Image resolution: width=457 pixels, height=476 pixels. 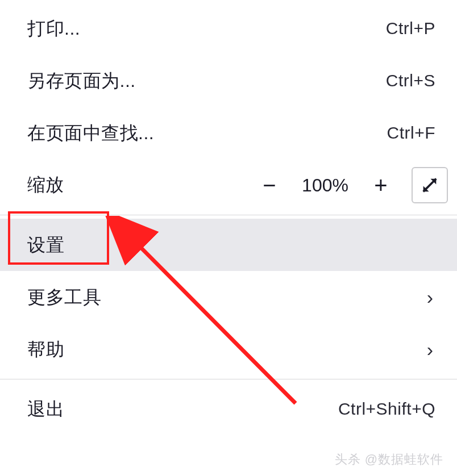 What do you see at coordinates (228, 349) in the screenshot?
I see `menu-item-help: 帮助 ›` at bounding box center [228, 349].